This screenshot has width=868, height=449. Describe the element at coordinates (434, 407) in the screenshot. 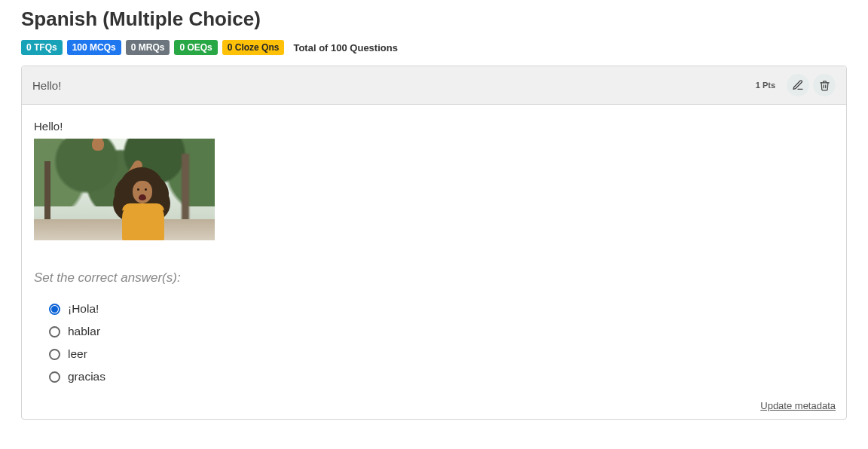

I see `question-footer: Update metadata` at that location.